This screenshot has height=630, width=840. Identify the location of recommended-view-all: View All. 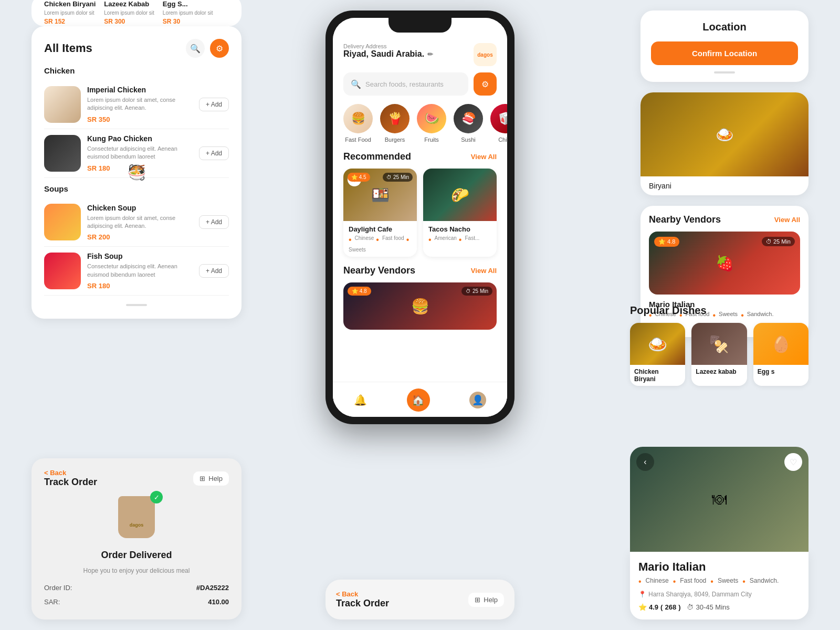
(484, 156).